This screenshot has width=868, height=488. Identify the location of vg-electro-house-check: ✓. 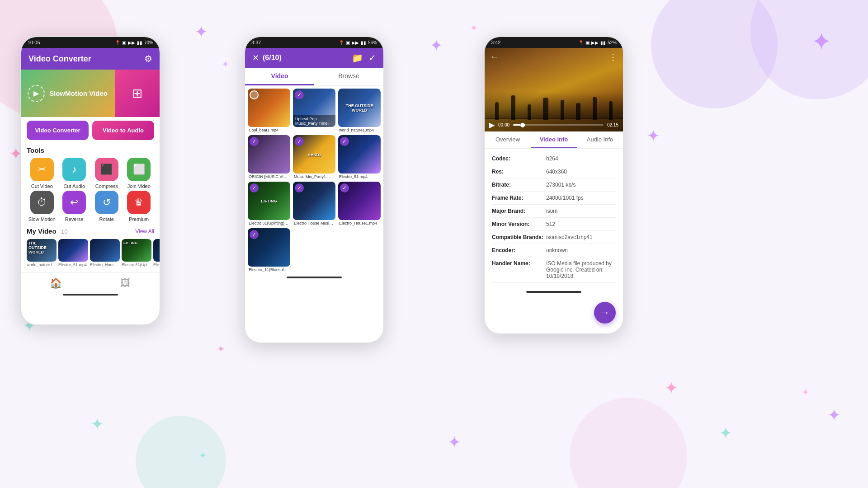
(299, 188).